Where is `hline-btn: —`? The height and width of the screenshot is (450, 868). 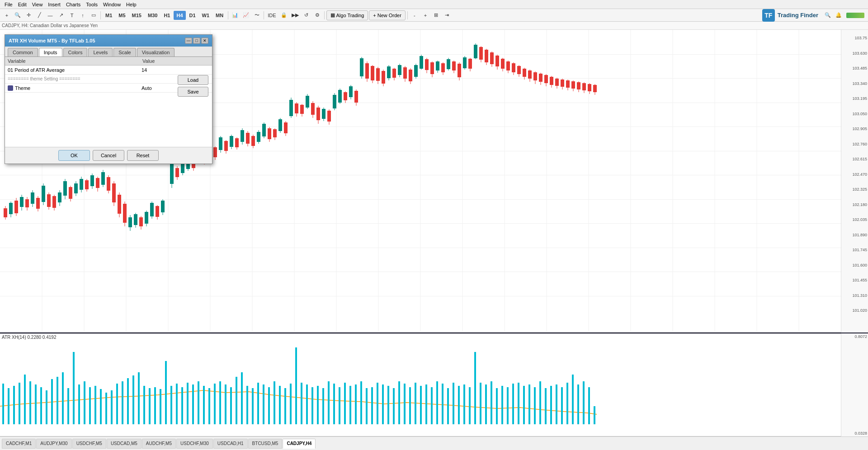
hline-btn: — is located at coordinates (50, 15).